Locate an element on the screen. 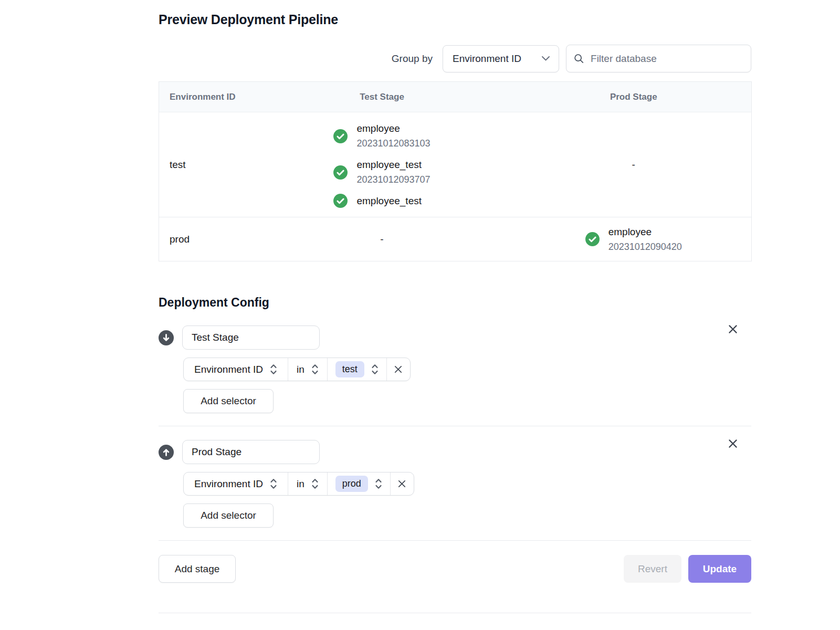 The image size is (840, 630). selector-row: Environment ID in prod is located at coordinates (299, 484).